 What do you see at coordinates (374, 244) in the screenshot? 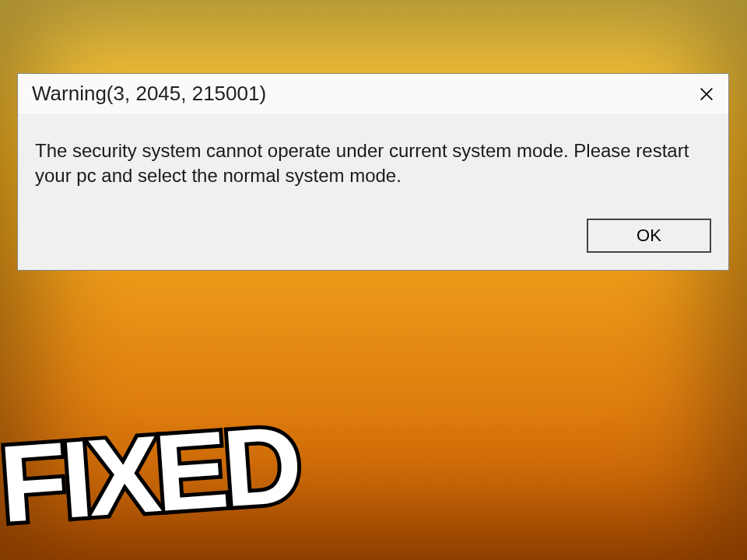
I see `dialog-button-row: OK` at bounding box center [374, 244].